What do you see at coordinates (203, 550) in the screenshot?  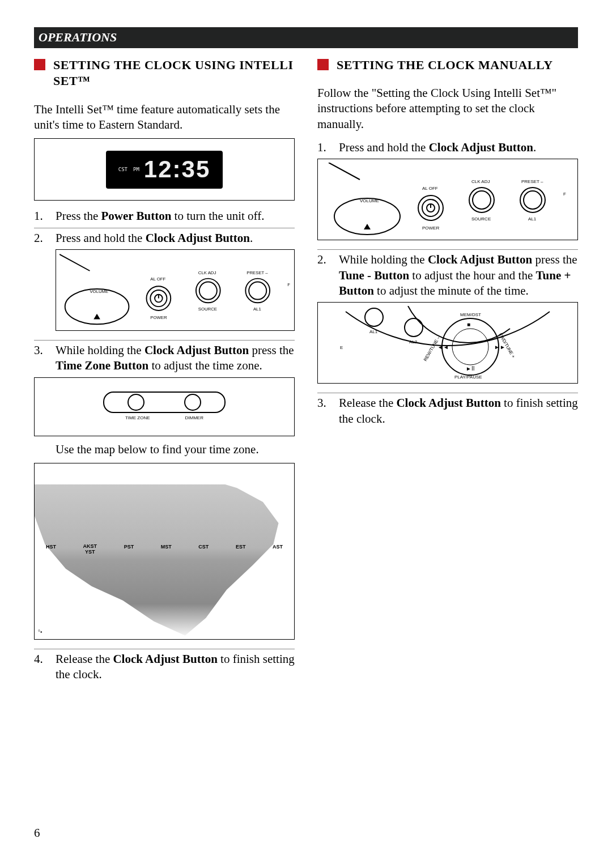 I see `tz-cst: CST` at bounding box center [203, 550].